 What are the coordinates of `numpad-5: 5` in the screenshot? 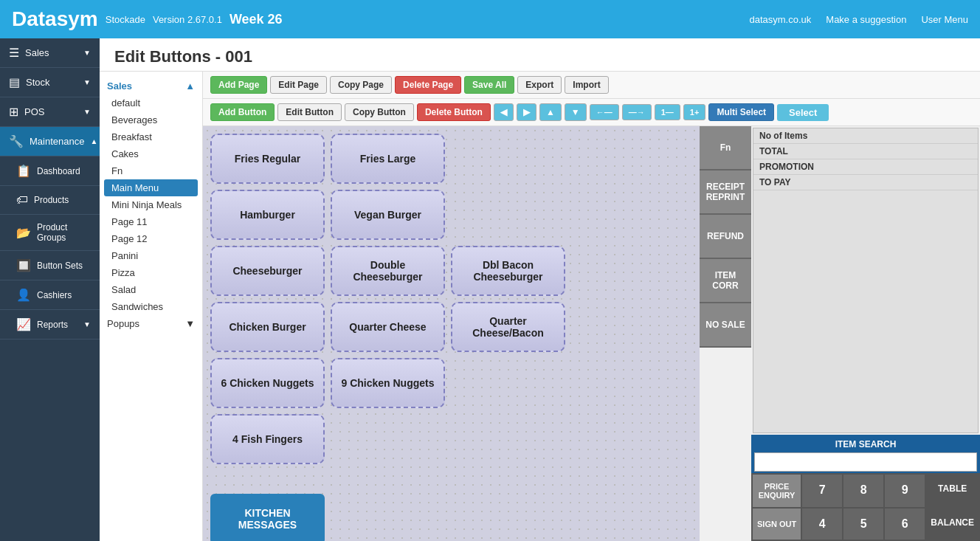 It's located at (863, 524).